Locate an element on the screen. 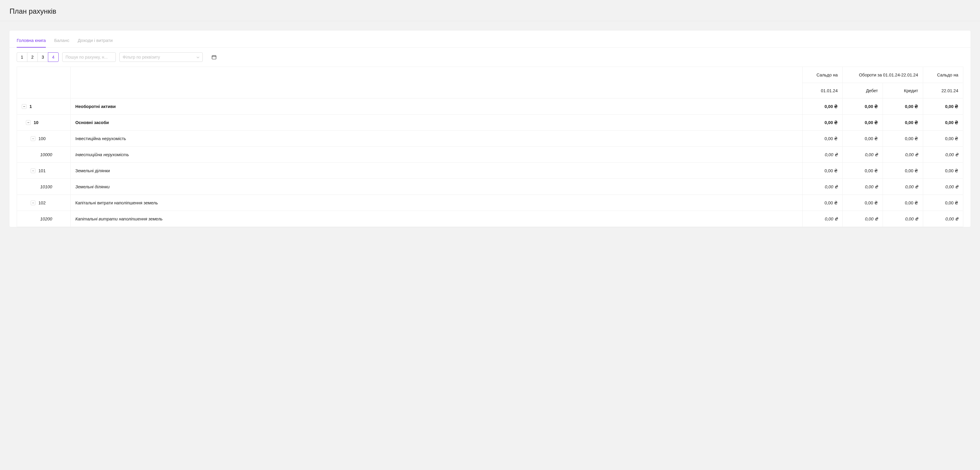 Image resolution: width=980 pixels, height=470 pixels. table-row: −1Необоротні активи0,00 ₴0,00 ₴0,00 ₴0,0… is located at coordinates (490, 106).